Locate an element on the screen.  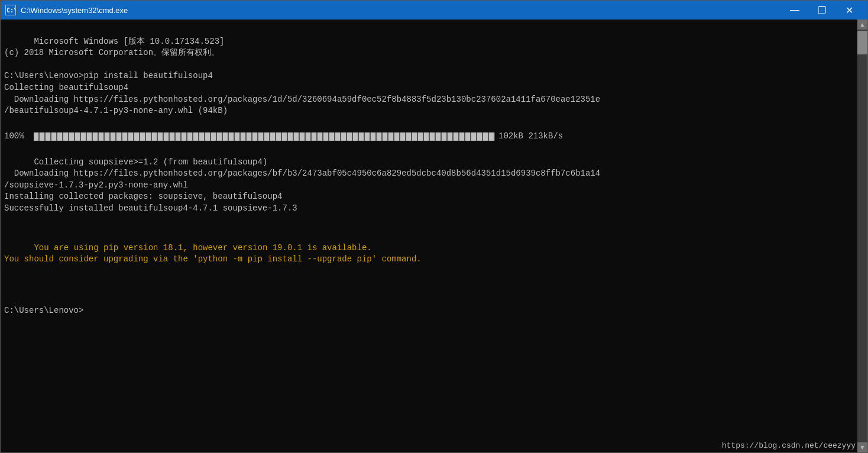
restore-button: ❐ is located at coordinates (822, 10).